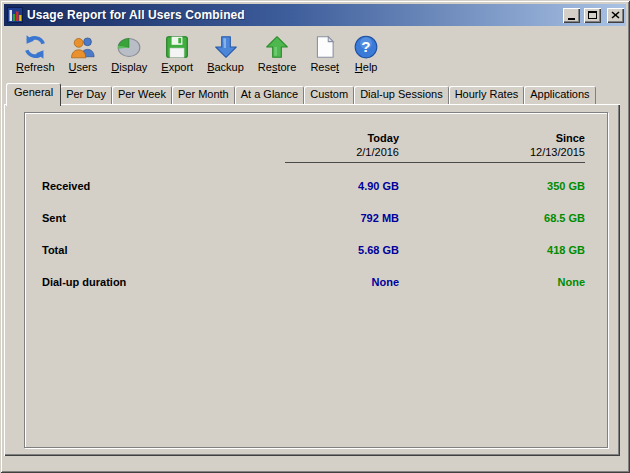  I want to click on tab-general: General, so click(34, 94).